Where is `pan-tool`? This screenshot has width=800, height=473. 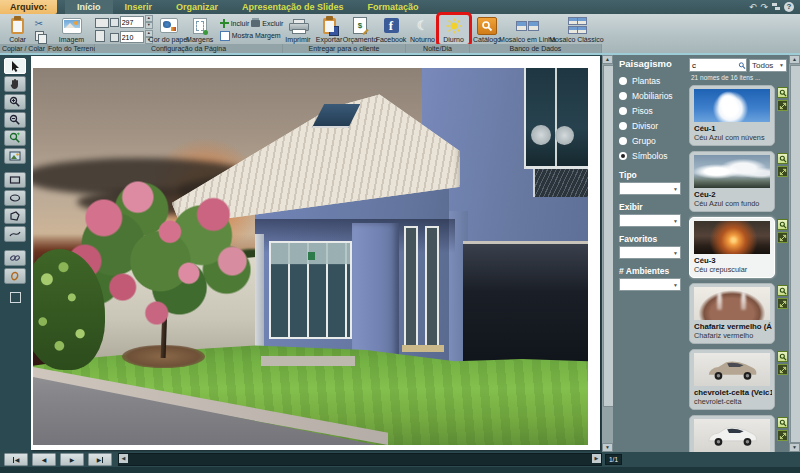 pan-tool is located at coordinates (15, 84).